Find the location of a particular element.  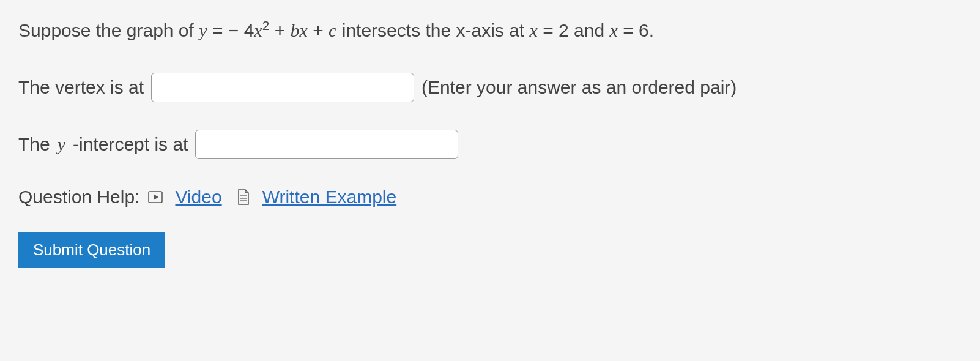

yint-label-pre: The is located at coordinates (34, 144).